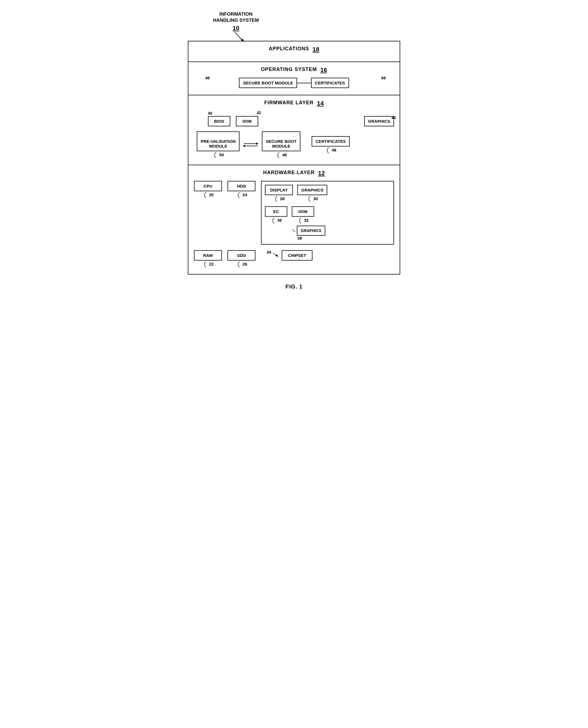 This screenshot has width=588, height=728. What do you see at coordinates (240, 264) in the screenshot?
I see `sdd-bracket` at bounding box center [240, 264].